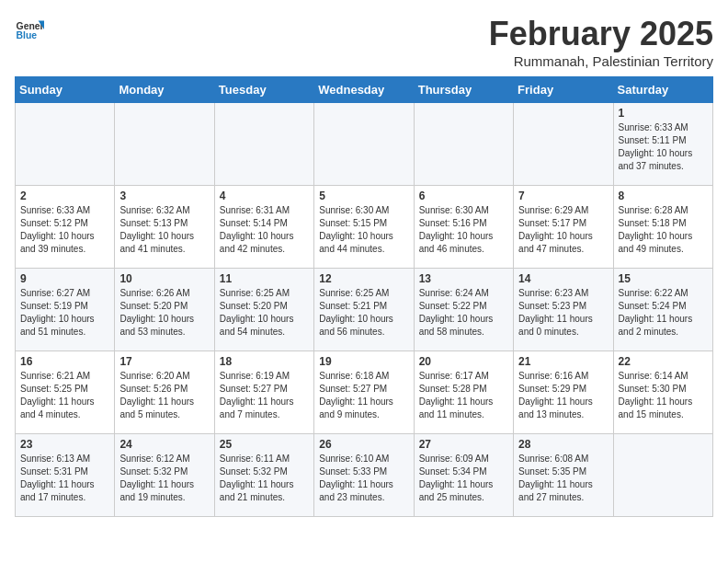  What do you see at coordinates (264, 310) in the screenshot?
I see `calendar-cell: 11Sunrise: 6:25 AM Sunset: 5:20 PM Dayli…` at bounding box center [264, 310].